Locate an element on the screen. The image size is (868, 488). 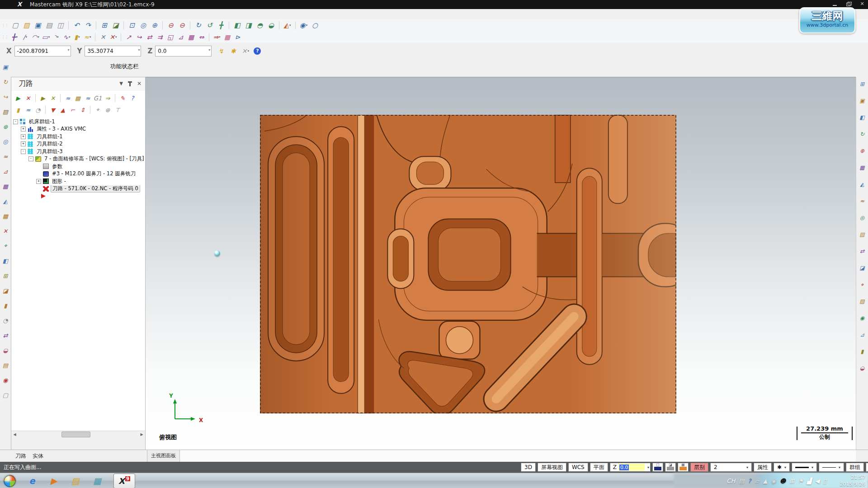
left-mru-icon-20: ◒ is located at coordinates (5, 350).